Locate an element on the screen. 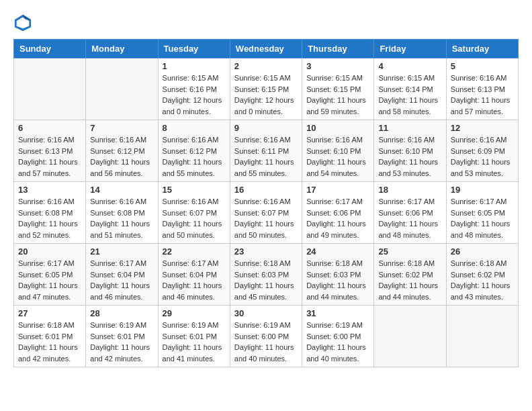 This screenshot has height=411, width=532. day-number: 20 is located at coordinates (50, 251).